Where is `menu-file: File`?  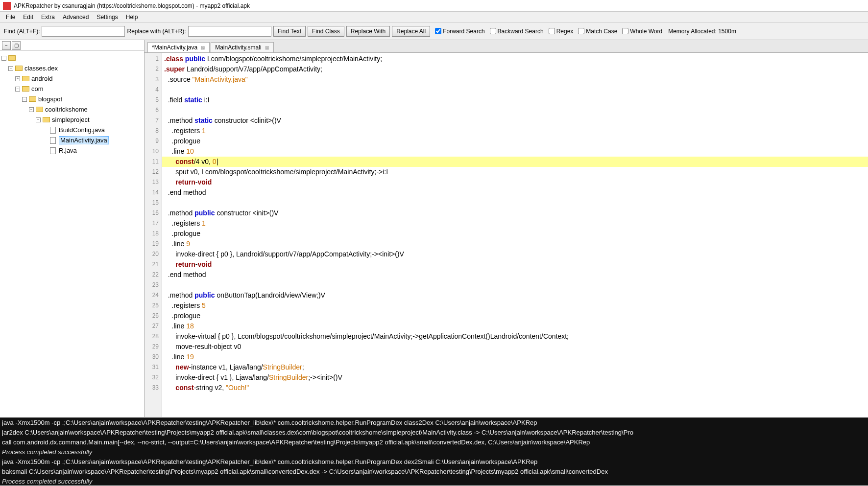
menu-file: File is located at coordinates (11, 17).